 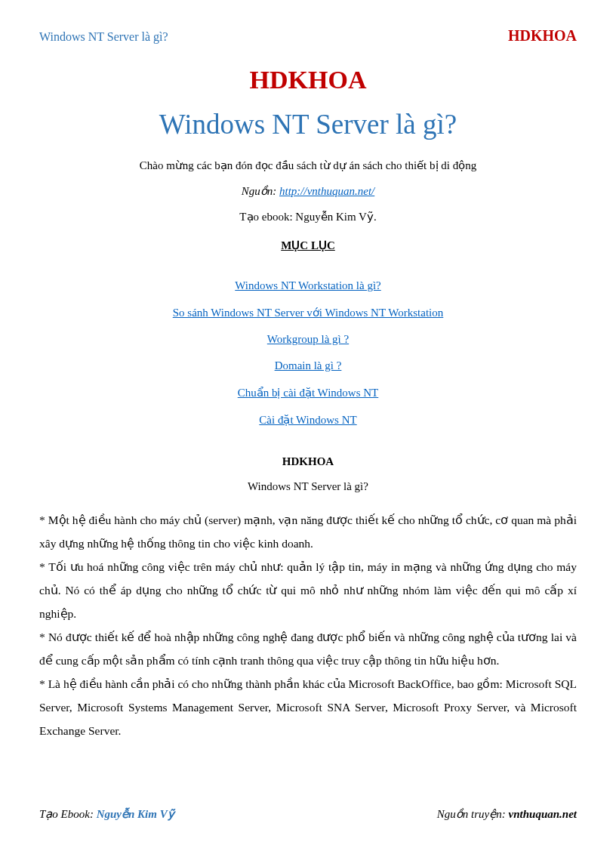 What do you see at coordinates (107, 814) in the screenshot?
I see `footer-left: Tạo Ebook: Nguyễn Kim Vỹ` at bounding box center [107, 814].